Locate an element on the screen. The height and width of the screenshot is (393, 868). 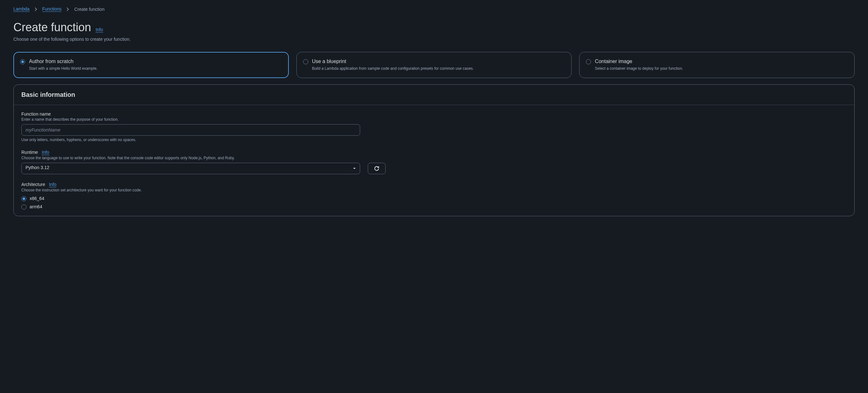
function-name-help: Use only letters, numbers, hyphens, or u… is located at coordinates (434, 140).